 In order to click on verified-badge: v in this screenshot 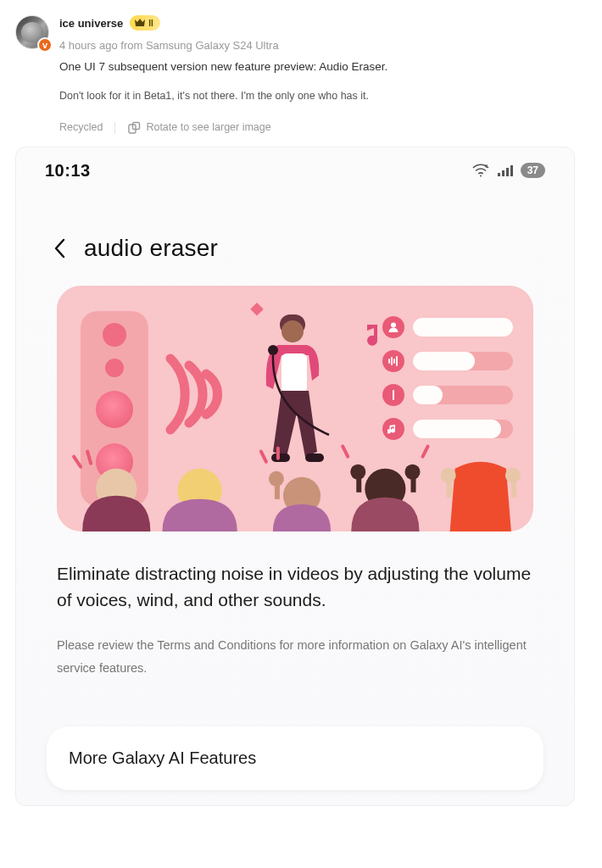, I will do `click(45, 45)`.